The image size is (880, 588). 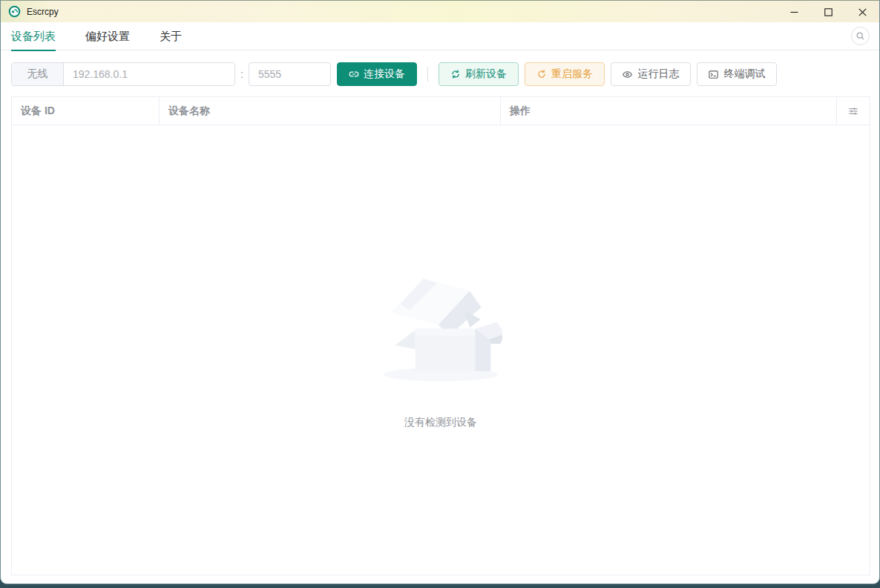 What do you see at coordinates (456, 74) in the screenshot?
I see `refresh-icon` at bounding box center [456, 74].